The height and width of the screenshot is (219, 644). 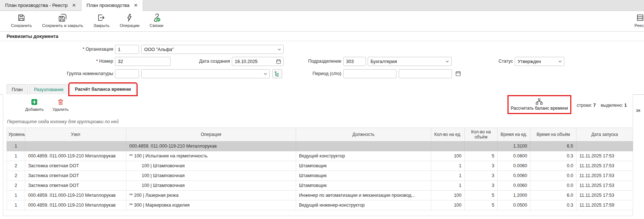 What do you see at coordinates (112, 5) in the screenshot?
I see `window-tab-document: План производства ✕` at bounding box center [112, 5].